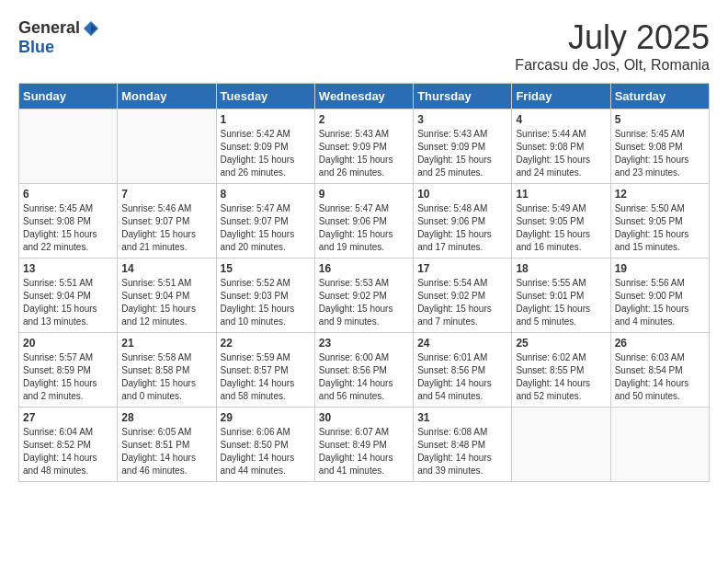 The image size is (728, 563). What do you see at coordinates (561, 147) in the screenshot?
I see `calendar-day-cell: 4Sunrise: 5:44 AM Sunset: 9:08 PM Daylig…` at bounding box center [561, 147].